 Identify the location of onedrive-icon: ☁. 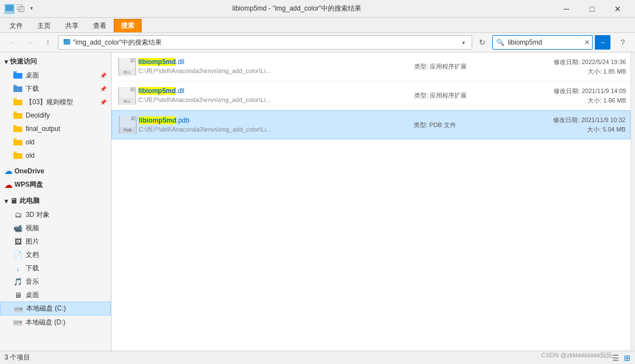
(8, 171).